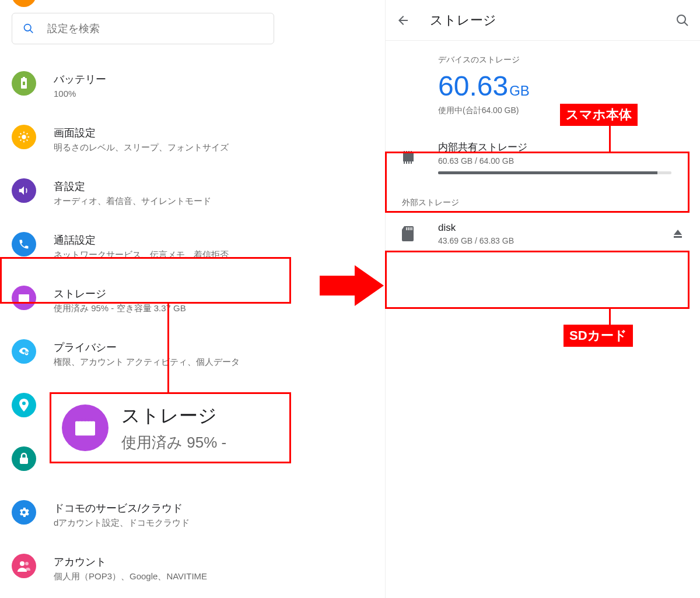 The width and height of the screenshot is (700, 598). I want to click on account-icon, so click(24, 566).